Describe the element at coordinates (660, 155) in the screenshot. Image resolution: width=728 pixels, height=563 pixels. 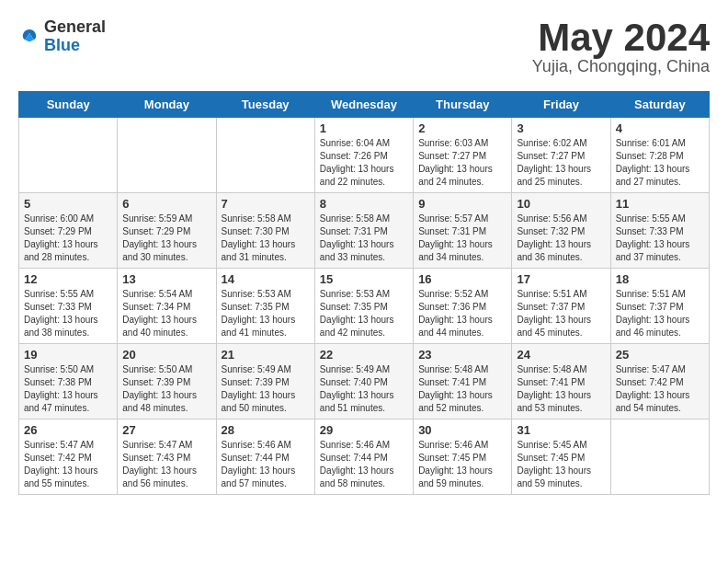
I see `calendar-cell: 4Sunrise: 6:01 AM Sunset: 7:28 PM Daylig…` at that location.